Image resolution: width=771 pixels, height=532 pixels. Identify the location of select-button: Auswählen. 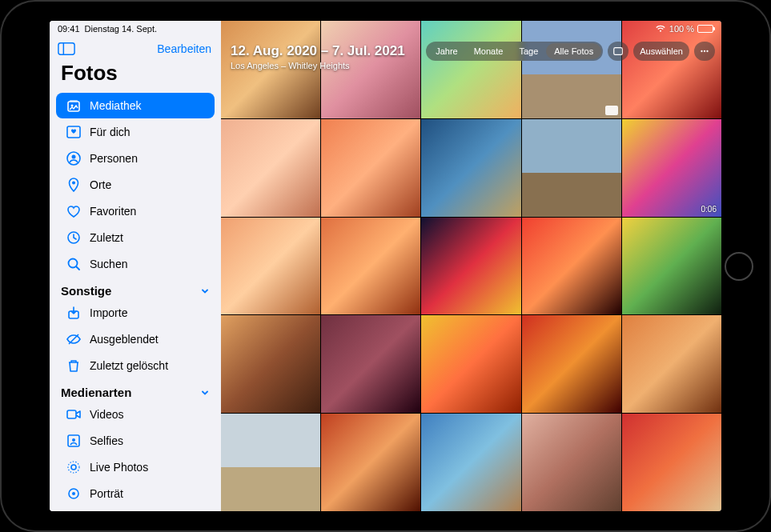
(661, 51).